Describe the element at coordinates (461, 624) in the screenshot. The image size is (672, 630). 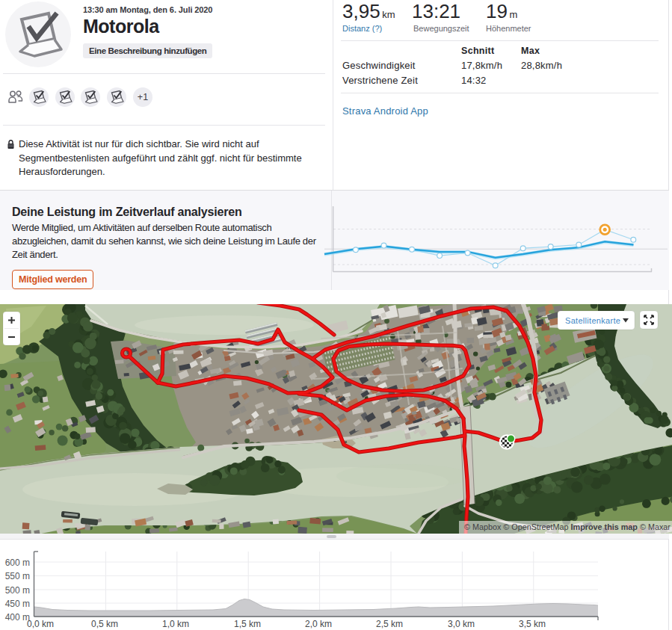
I see `svg-text: 3,0 km` at that location.